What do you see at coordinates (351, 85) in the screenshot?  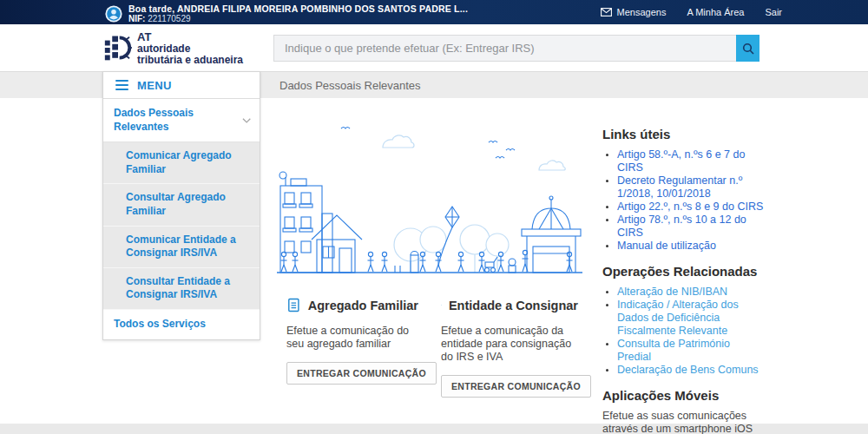 I see `breadcrumb: Dados Pessoais Relevantes` at bounding box center [351, 85].